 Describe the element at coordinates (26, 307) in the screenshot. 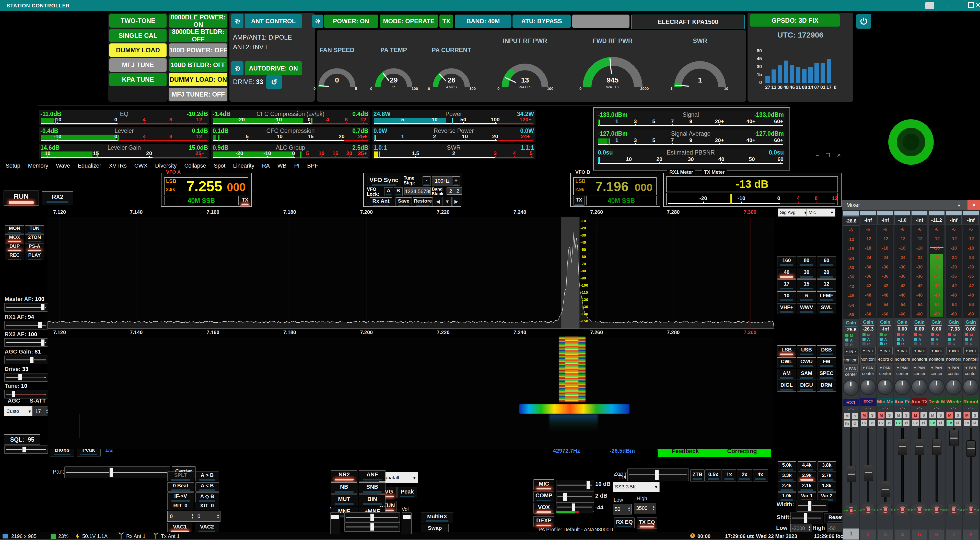

I see `slider-master-af` at that location.